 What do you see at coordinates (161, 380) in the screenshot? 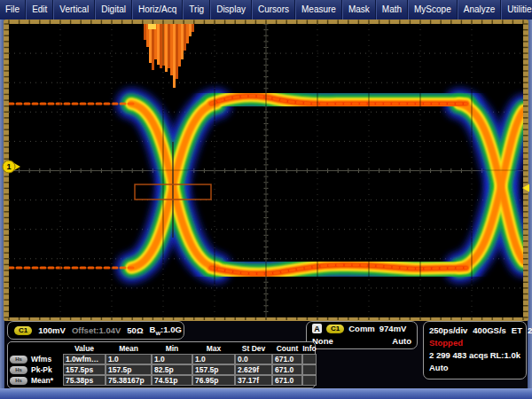
I see `measurement-row-mean: HsMean*75.38ps75.38167p74.51p76.95p37.17…` at bounding box center [161, 380].